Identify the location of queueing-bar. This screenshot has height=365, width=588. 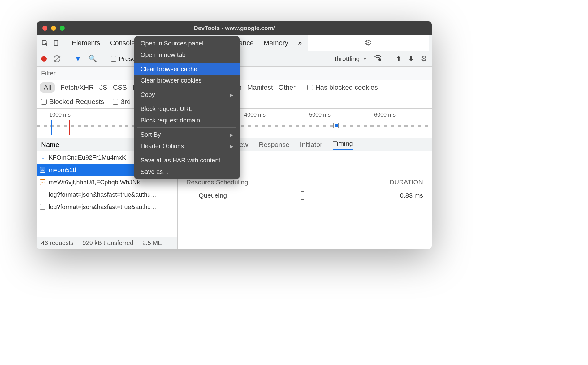
(303, 195).